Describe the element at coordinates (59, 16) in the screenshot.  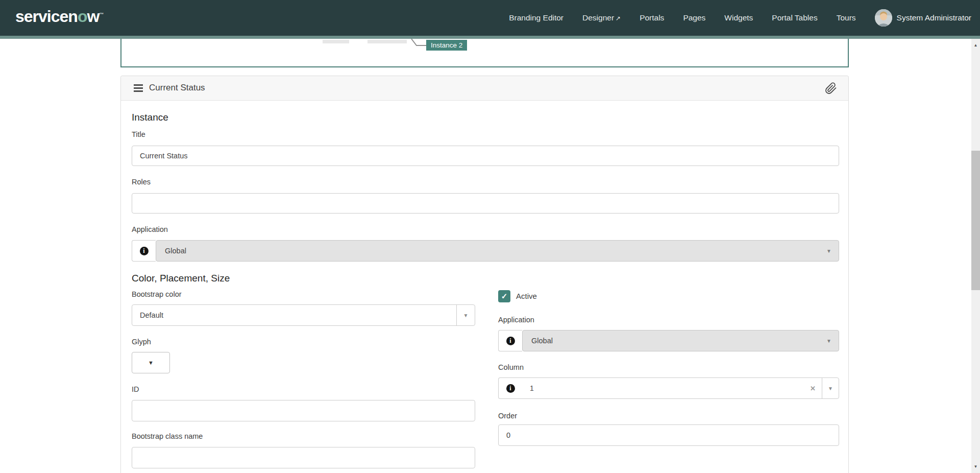
I see `servicenow-logo: servicenow™` at that location.